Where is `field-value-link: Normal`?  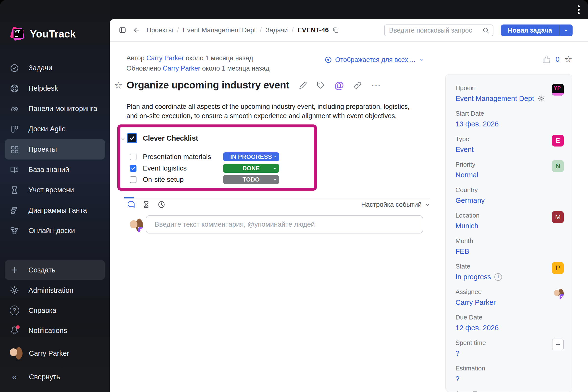
field-value-link: Normal is located at coordinates (467, 175).